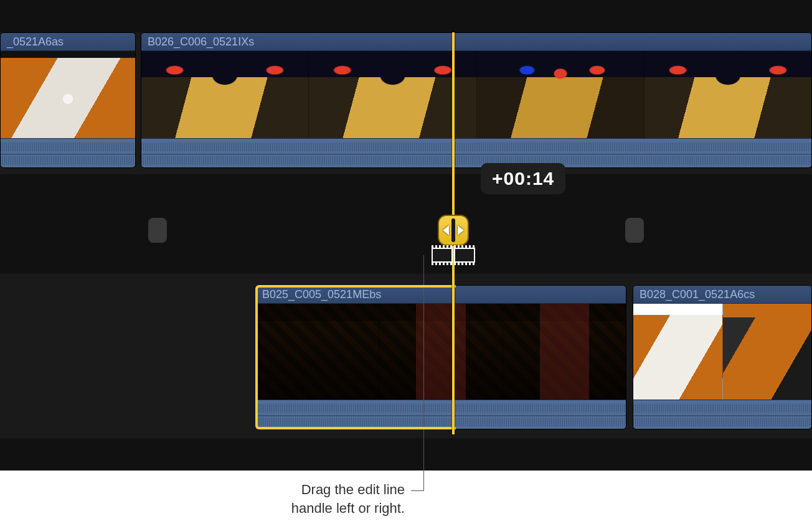 The image size is (812, 529). What do you see at coordinates (453, 230) in the screenshot?
I see `edit-line-handle` at bounding box center [453, 230].